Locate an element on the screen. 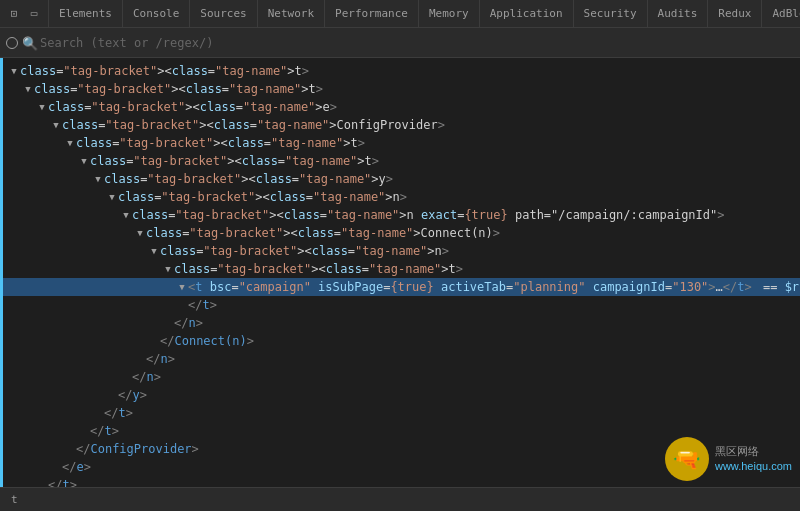  mobile-icon: ▭ is located at coordinates (34, 14).